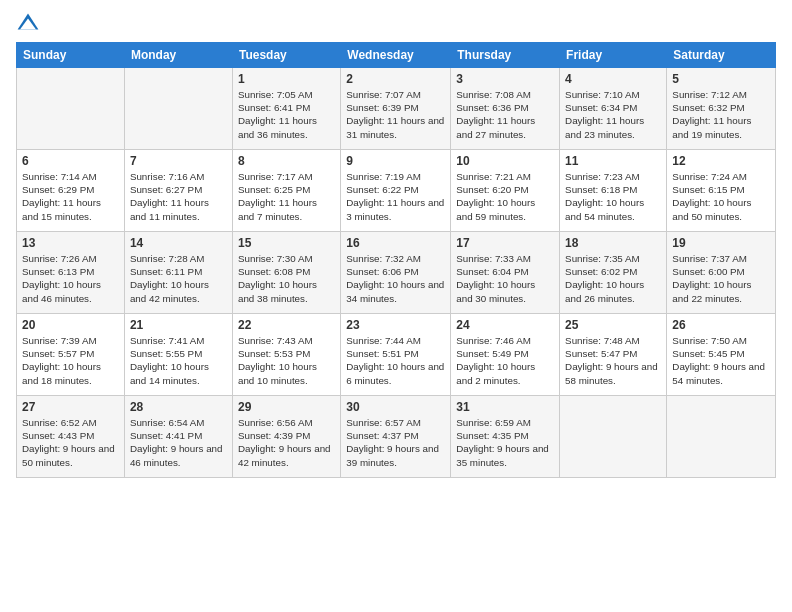 This screenshot has height=612, width=792. I want to click on calendar-cell: 14Sunrise: 7:28 AM Sunset: 6:11 PM Dayli…, so click(178, 273).